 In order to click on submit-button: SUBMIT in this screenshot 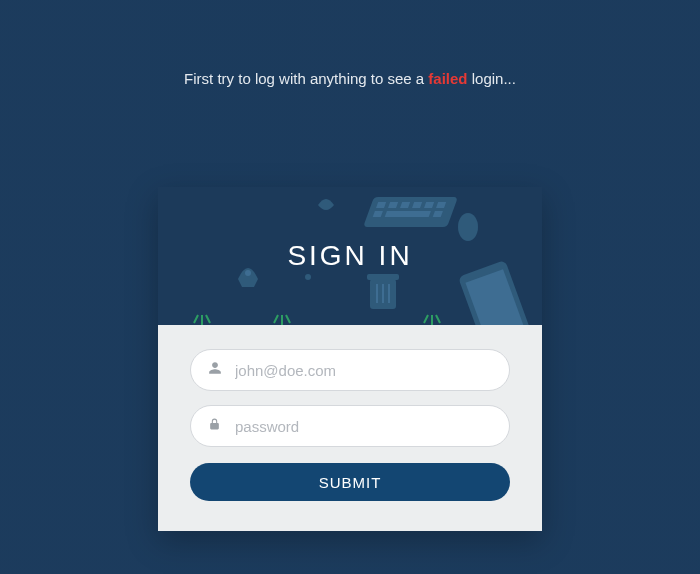, I will do `click(350, 482)`.